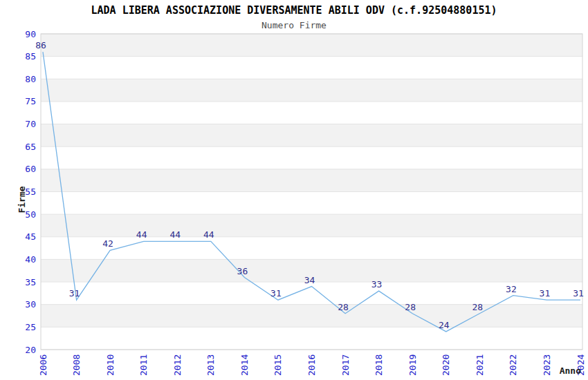 The image size is (588, 380). What do you see at coordinates (295, 10) in the screenshot?
I see `chart-title: LADA LIBERA ASSOCIAZIONE DIVERSAMENTE AB…` at bounding box center [295, 10].